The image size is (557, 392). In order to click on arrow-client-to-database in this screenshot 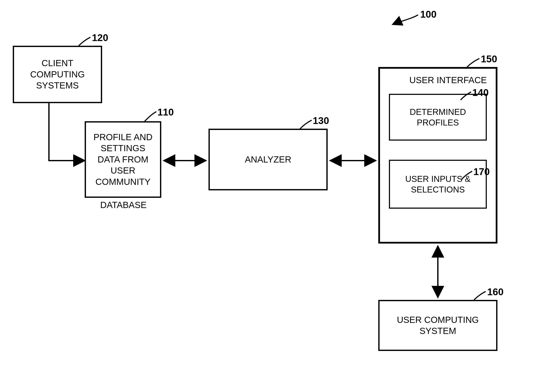, I will do `click(67, 132)`.